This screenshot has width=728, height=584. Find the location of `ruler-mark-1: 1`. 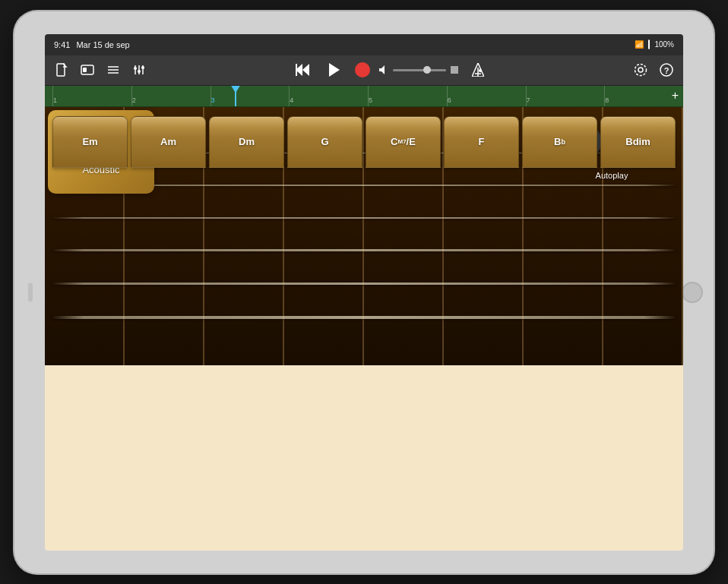

ruler-mark-1: 1 is located at coordinates (92, 96).